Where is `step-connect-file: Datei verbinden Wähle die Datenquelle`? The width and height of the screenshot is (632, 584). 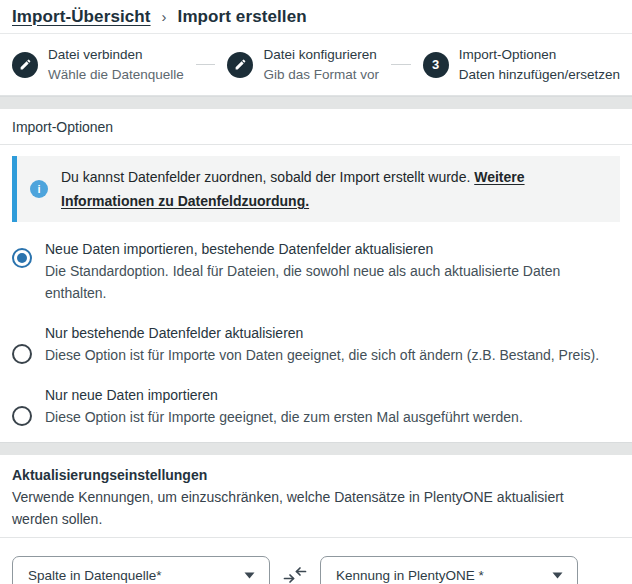 step-connect-file: Datei verbinden Wähle die Datenquelle is located at coordinates (98, 65).